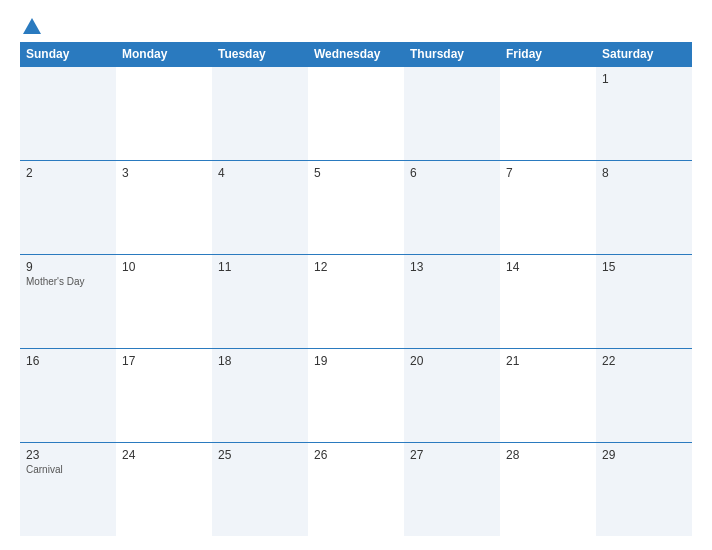  Describe the element at coordinates (164, 490) in the screenshot. I see `calendar-cell: 24` at that location.